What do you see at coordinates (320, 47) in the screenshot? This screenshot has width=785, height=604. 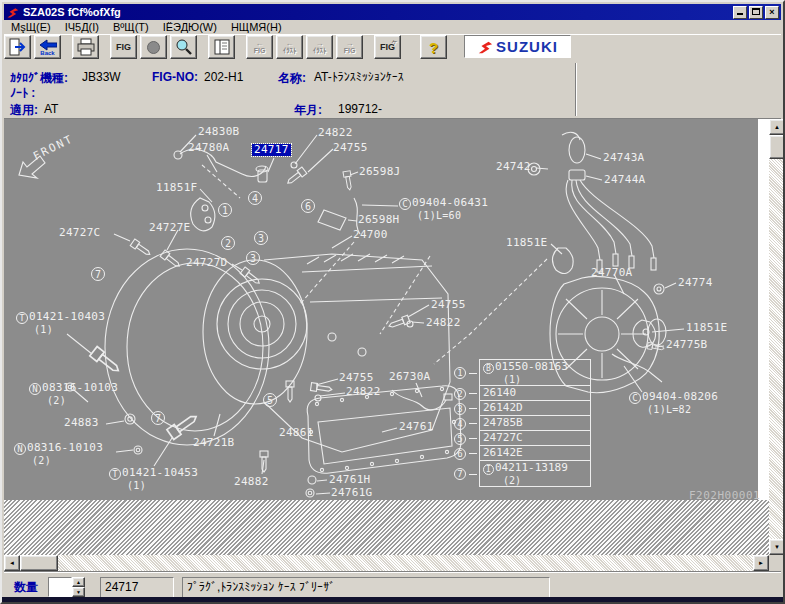 I see `next-illust-button: → ｲﾗｽﾄ` at bounding box center [320, 47].